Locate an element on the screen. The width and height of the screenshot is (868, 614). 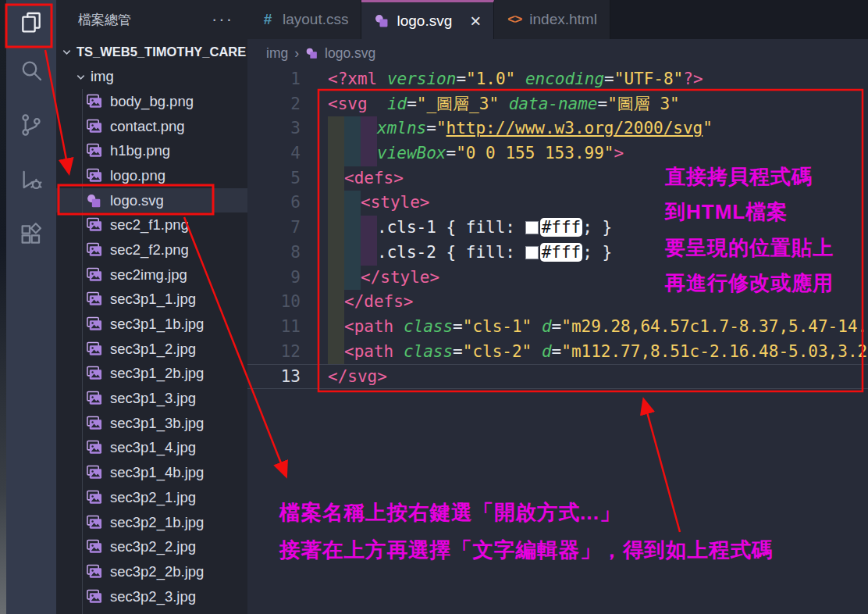
file-label: sec3p2_2.jpg is located at coordinates (153, 547).